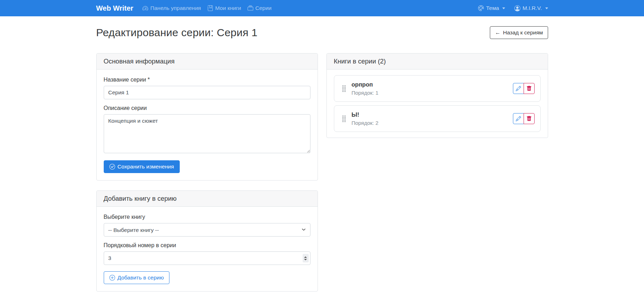  What do you see at coordinates (207, 125) in the screenshot?
I see `main-info-card-body: Название серии * Описание серии Концепци…` at bounding box center [207, 125].